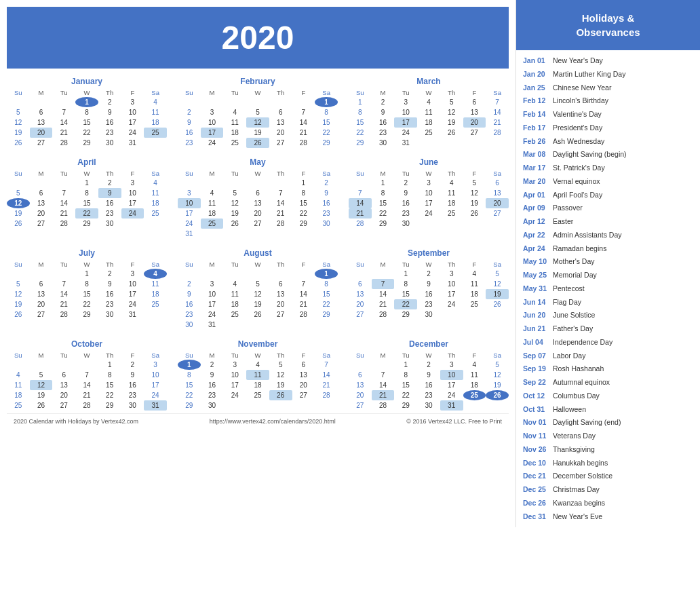  What do you see at coordinates (18, 224) in the screenshot?
I see `calendar-day: 26` at bounding box center [18, 224].